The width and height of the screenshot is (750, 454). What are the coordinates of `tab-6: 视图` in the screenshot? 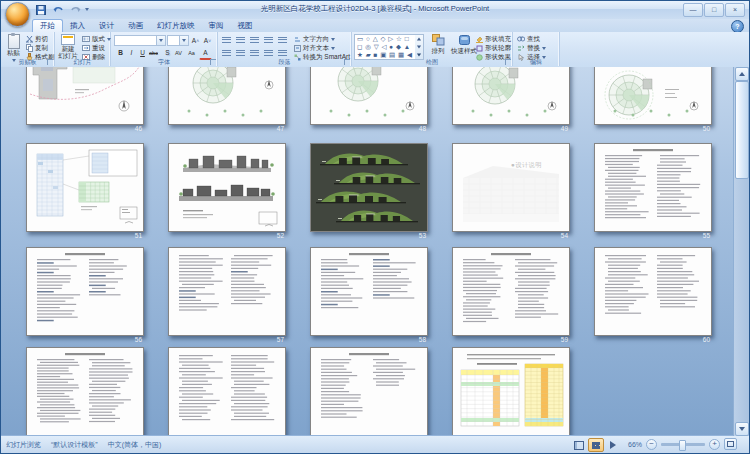 It's located at (246, 26).